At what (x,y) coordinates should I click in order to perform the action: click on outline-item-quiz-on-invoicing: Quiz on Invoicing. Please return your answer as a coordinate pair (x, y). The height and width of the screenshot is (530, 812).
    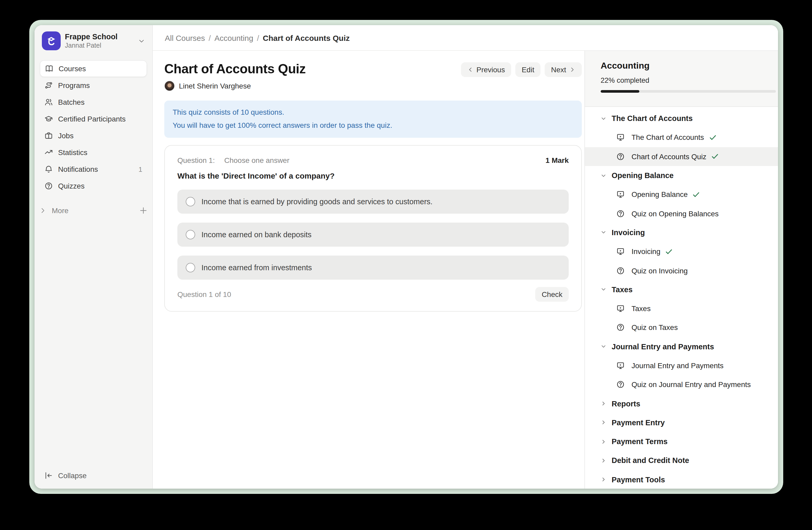
    Looking at the image, I should click on (681, 270).